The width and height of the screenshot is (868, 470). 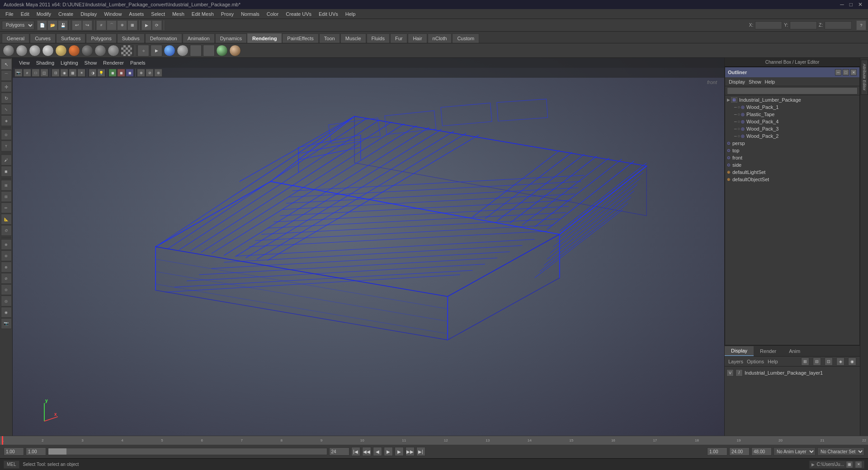 What do you see at coordinates (859, 465) in the screenshot?
I see `close-path-btn: ✕` at bounding box center [859, 465].